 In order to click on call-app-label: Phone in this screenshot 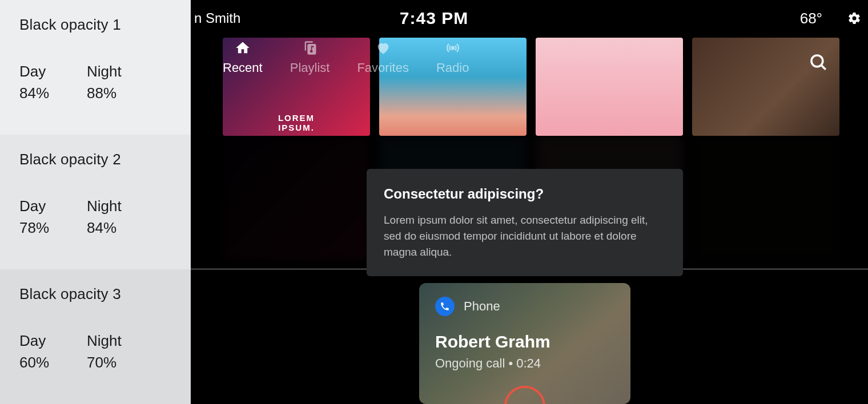, I will do `click(482, 306)`.